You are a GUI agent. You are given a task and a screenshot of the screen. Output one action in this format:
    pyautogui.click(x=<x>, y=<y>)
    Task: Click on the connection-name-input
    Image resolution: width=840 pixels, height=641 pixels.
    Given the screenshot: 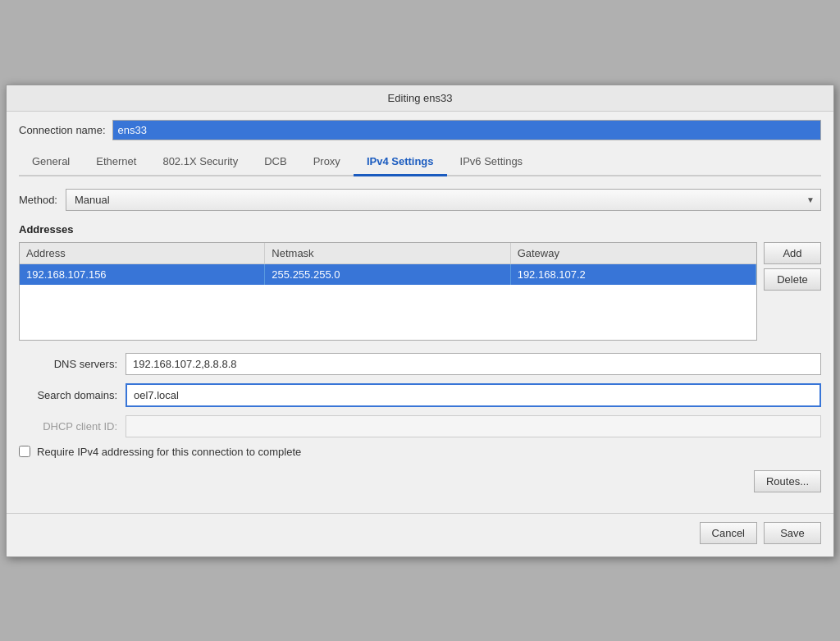 What is the action you would take?
    pyautogui.click(x=467, y=130)
    